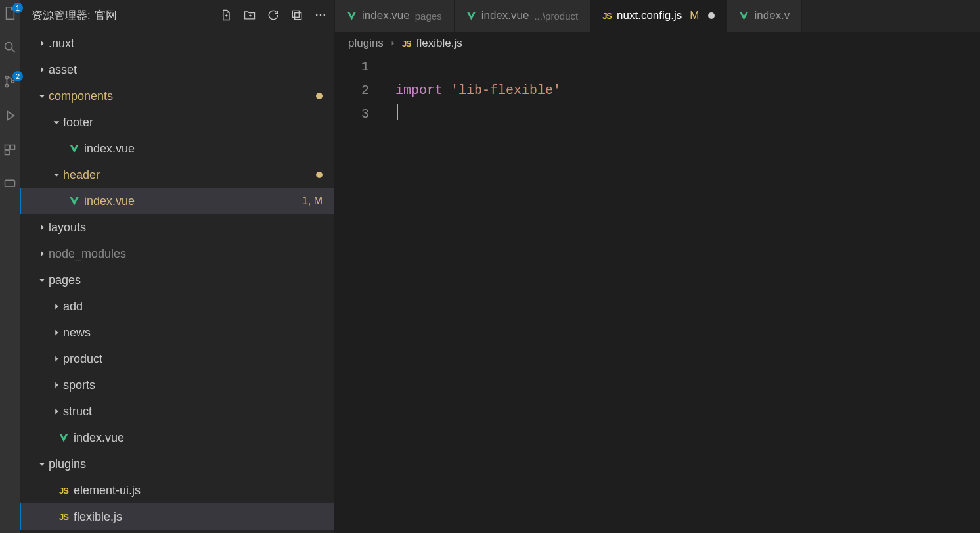 The image size is (980, 533). What do you see at coordinates (273, 15) in the screenshot?
I see `refresh-icon` at bounding box center [273, 15].